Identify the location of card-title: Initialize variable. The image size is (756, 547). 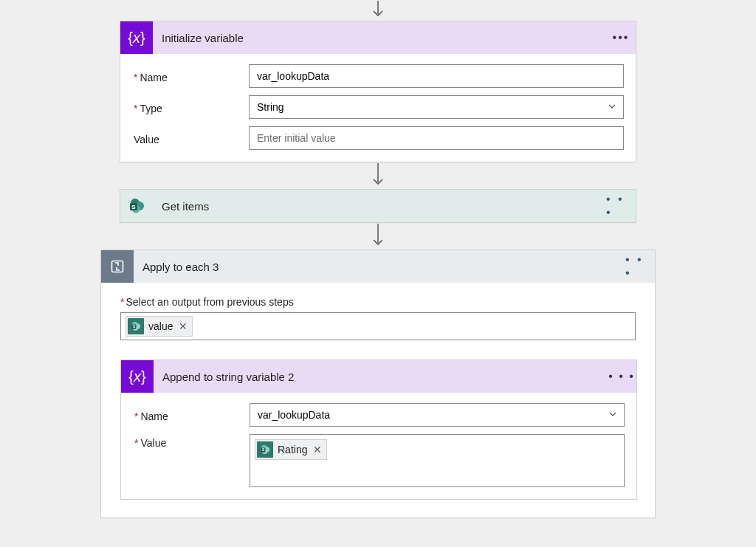
(379, 38).